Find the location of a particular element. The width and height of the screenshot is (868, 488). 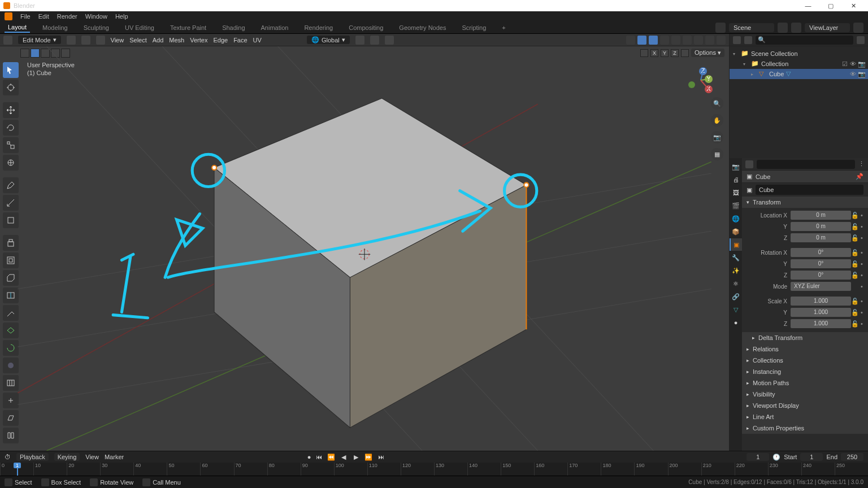

checkbox-icon: ☑ is located at coordinates (845, 64).